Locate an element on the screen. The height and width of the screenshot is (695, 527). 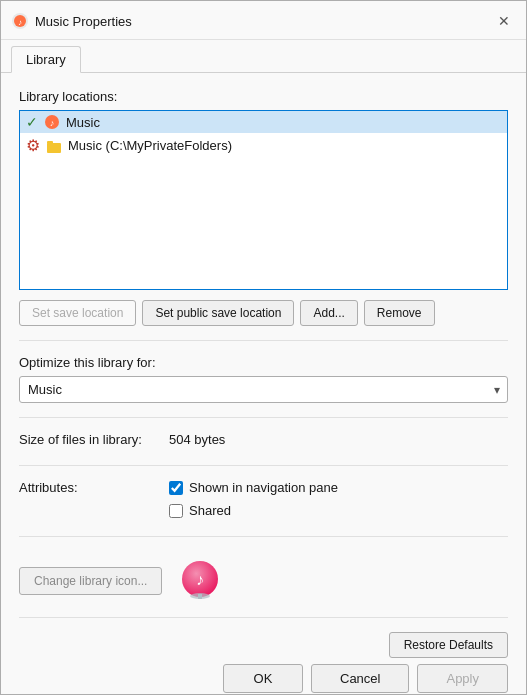
shared-row: Shared is located at coordinates (254, 510).